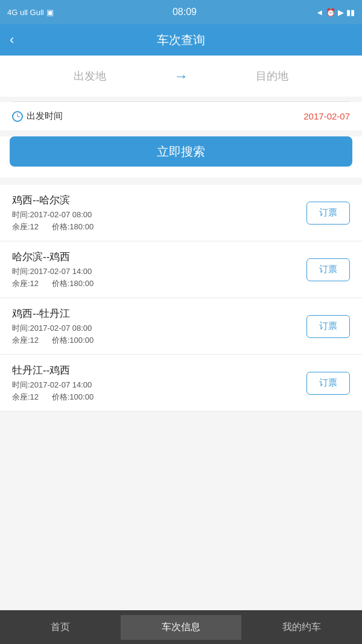  What do you see at coordinates (30, 12) in the screenshot?
I see `status-bar-left: 4G ull Gull ▣` at bounding box center [30, 12].